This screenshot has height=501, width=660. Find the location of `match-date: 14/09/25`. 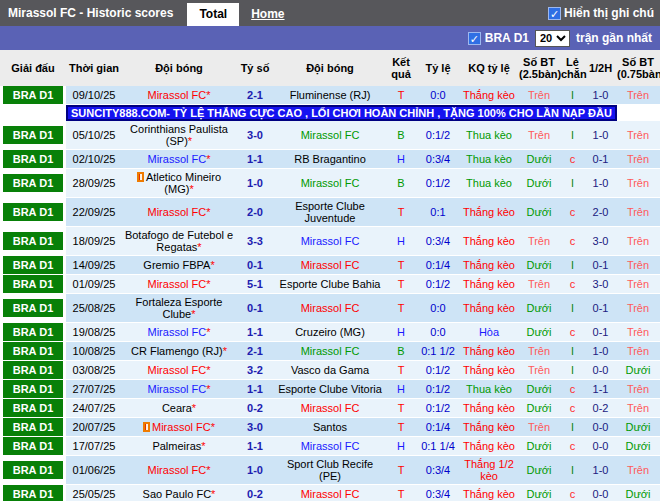

match-date: 14/09/25 is located at coordinates (94, 266).